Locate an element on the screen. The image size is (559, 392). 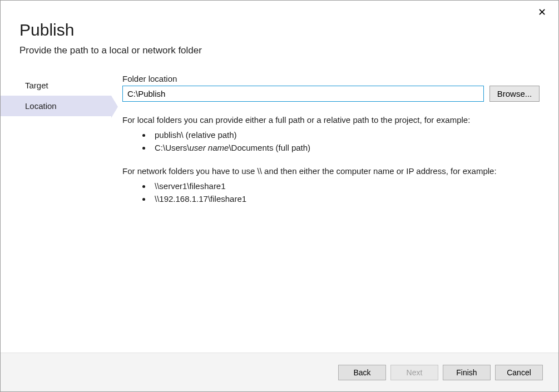
help-local-example-1: publish\ (relative path) is located at coordinates (345, 135).